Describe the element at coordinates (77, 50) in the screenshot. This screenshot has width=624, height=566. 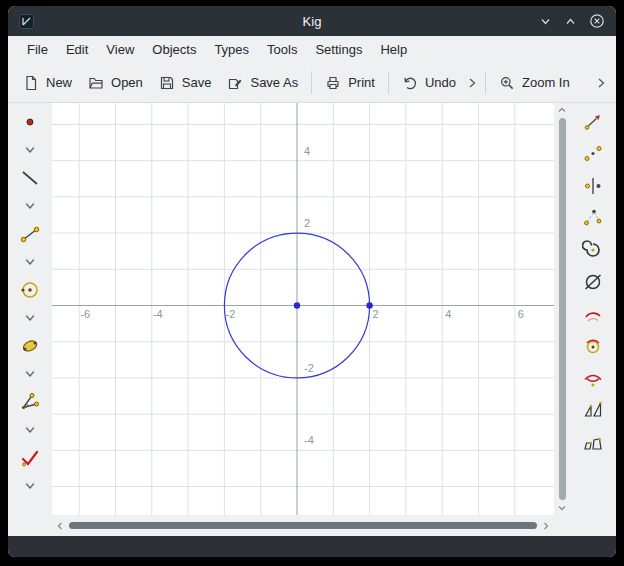
I see `menu-edit: Edit` at that location.